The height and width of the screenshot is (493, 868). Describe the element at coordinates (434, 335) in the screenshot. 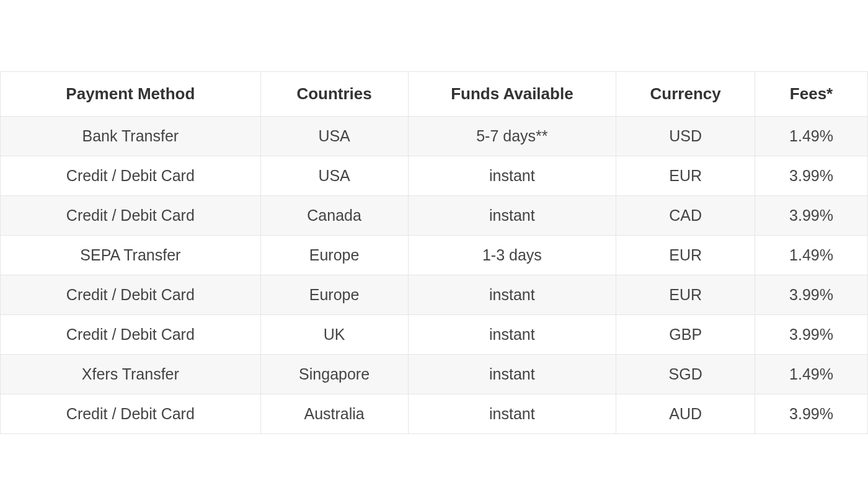

I see `table-row: Credit / Debit Card UK instant GBP 3.99%` at that location.